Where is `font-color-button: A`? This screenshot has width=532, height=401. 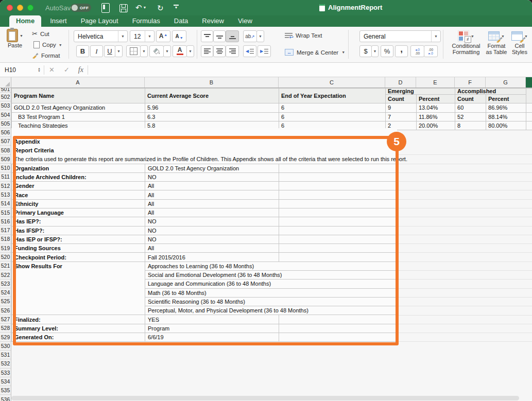
font-color-button: A is located at coordinates (180, 51).